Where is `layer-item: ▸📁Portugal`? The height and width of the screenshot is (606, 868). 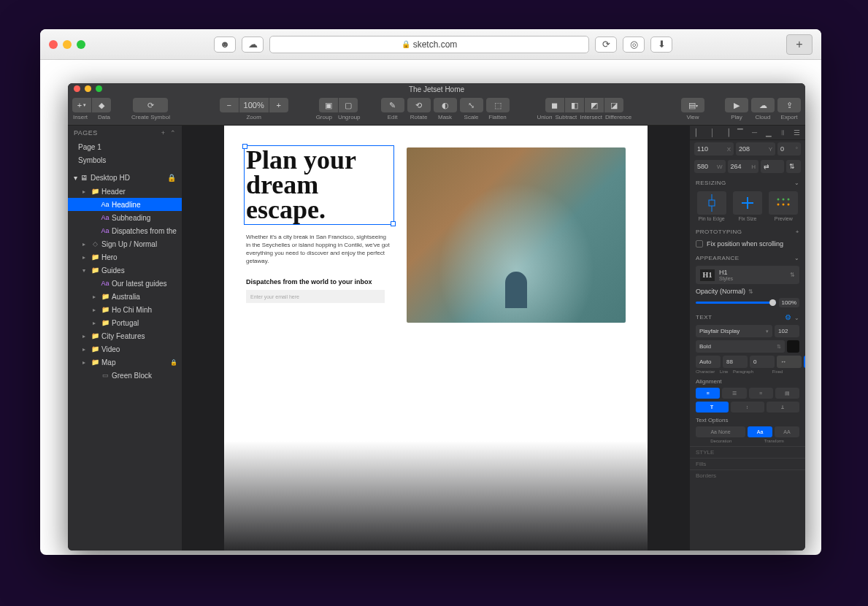 layer-item: ▸📁Portugal is located at coordinates (125, 323).